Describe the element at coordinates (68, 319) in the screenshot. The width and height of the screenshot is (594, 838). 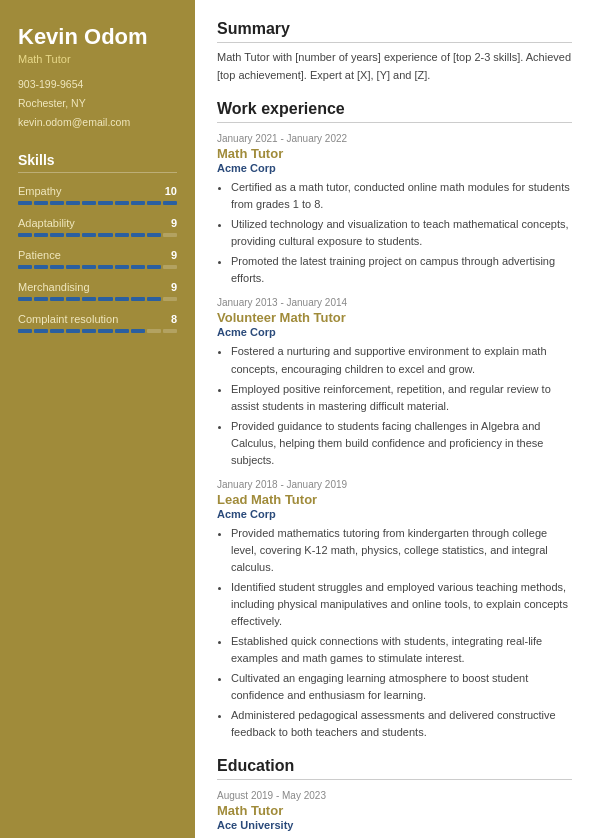
I see `skill-name: Complaint resolution` at that location.